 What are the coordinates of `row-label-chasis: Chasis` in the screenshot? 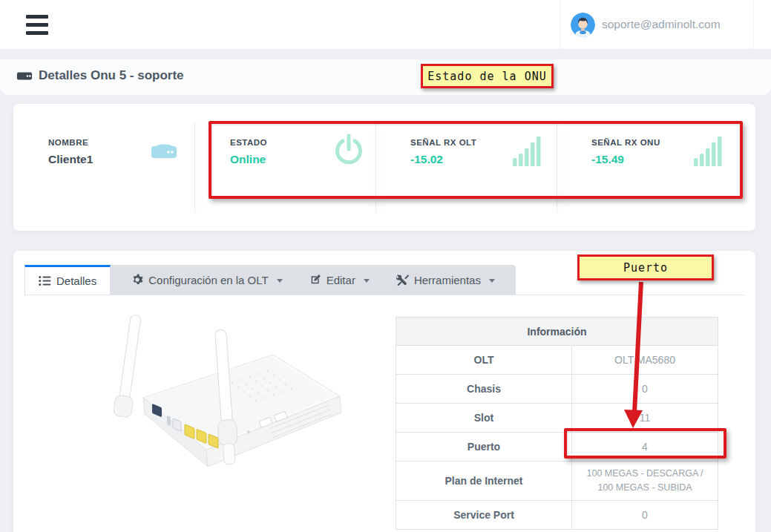 It's located at (484, 389).